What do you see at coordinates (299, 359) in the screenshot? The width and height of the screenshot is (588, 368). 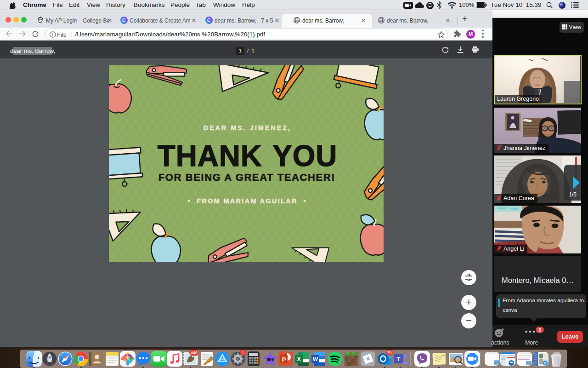 I see `svg-text: X` at bounding box center [299, 359].